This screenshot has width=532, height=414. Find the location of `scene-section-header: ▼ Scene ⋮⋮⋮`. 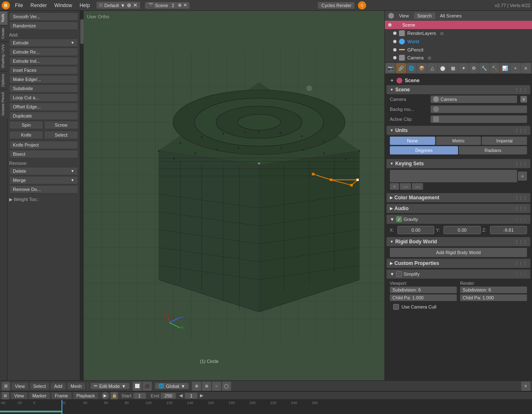

scene-section-header: ▼ Scene ⋮⋮⋮ is located at coordinates (458, 90).